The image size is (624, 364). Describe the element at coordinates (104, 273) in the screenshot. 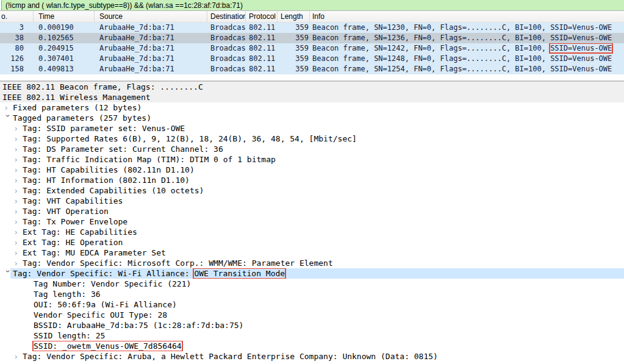

I see `detail-item-label: Tag: Vendor Specific: Wi-Fi Alliance:` at that location.